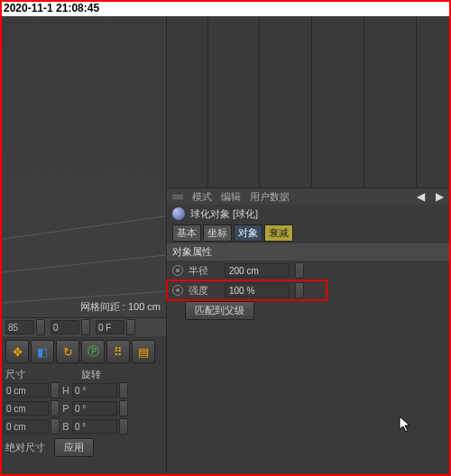 This screenshot has width=451, height=476. I want to click on axis-label: P, so click(66, 408).